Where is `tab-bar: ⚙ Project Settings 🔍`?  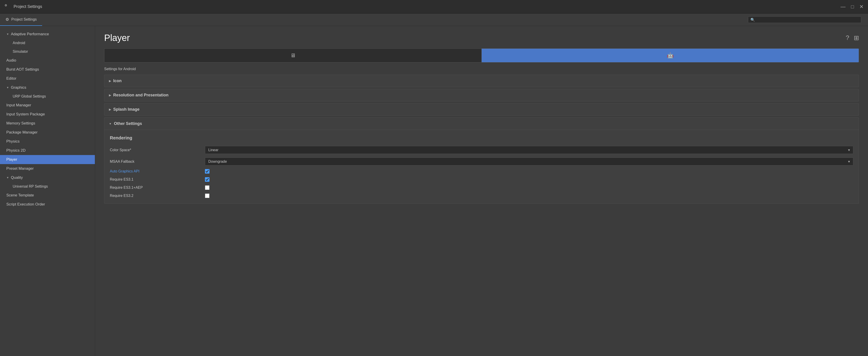
tab-bar: ⚙ Project Settings 🔍 is located at coordinates (434, 20).